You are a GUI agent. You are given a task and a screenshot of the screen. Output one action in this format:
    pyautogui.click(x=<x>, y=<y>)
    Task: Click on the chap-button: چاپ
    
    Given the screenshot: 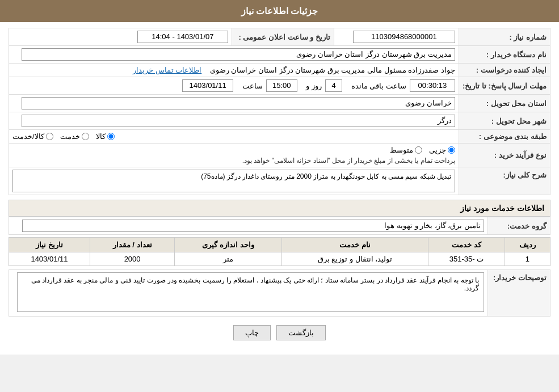 What is the action you would take?
    pyautogui.click(x=252, y=332)
    